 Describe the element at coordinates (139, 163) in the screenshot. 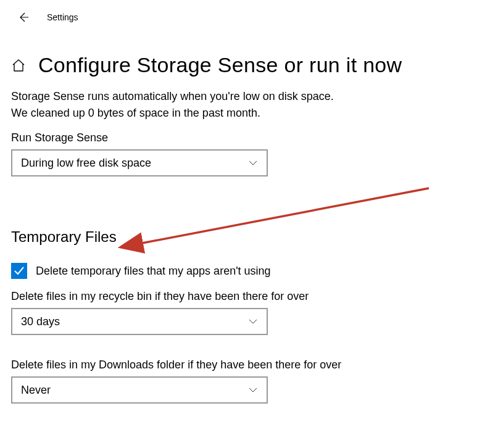

I see `run-storage-sense-dropdown: During low free disk space` at that location.